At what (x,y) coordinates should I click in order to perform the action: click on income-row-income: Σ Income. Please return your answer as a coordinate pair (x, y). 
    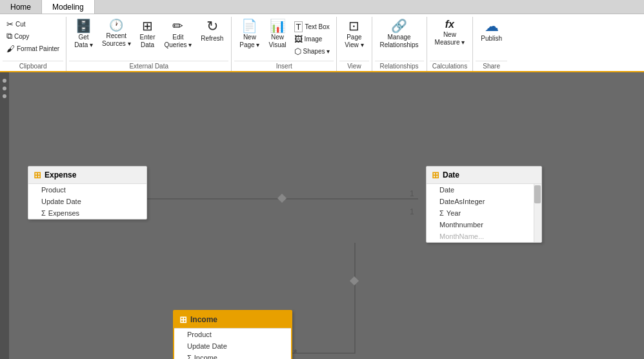
    Looking at the image, I should click on (232, 355).